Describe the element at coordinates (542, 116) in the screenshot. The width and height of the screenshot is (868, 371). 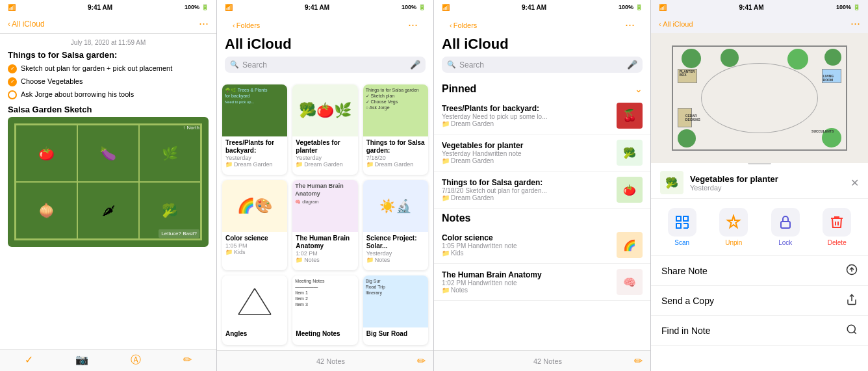
I see `pinned-item-0: Trees/Plants for backyard: Yesterday Nee…` at that location.